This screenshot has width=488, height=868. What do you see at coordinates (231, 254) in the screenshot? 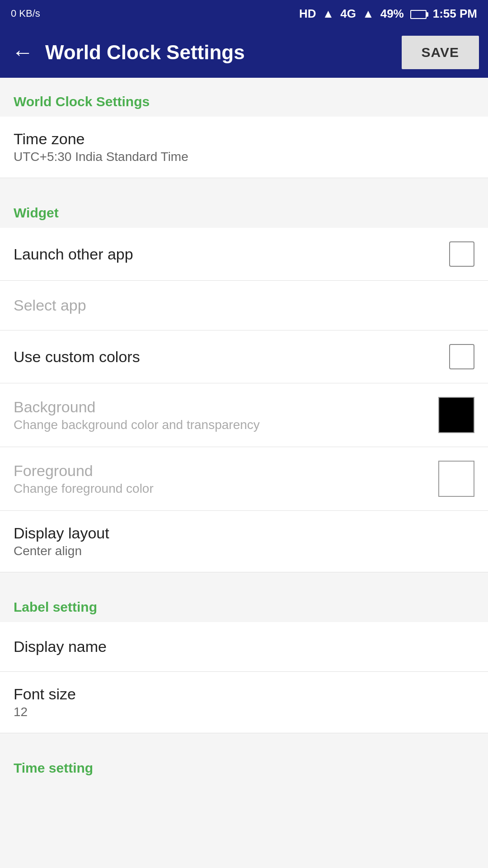
I see `launch-other-app-text: Launch other app` at bounding box center [231, 254].